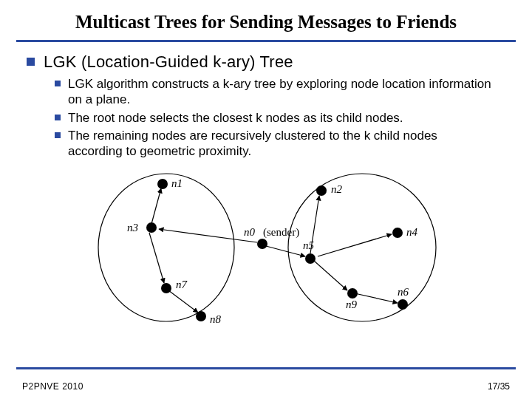 The image size is (532, 399). Describe the element at coordinates (337, 189) in the screenshot. I see `svg-text: n2` at that location.